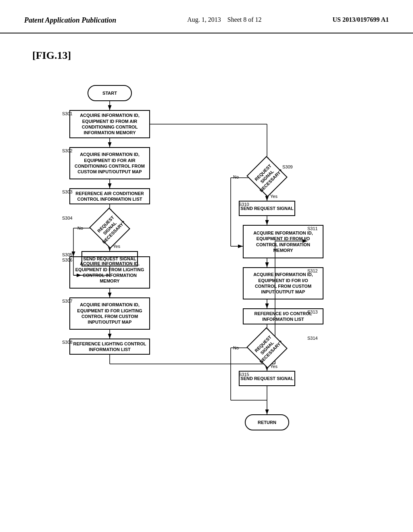  Describe the element at coordinates (110, 347) in the screenshot. I see `s308-box: REFERENCE LIGHTING CONTROL INFORMATION L…` at that location.